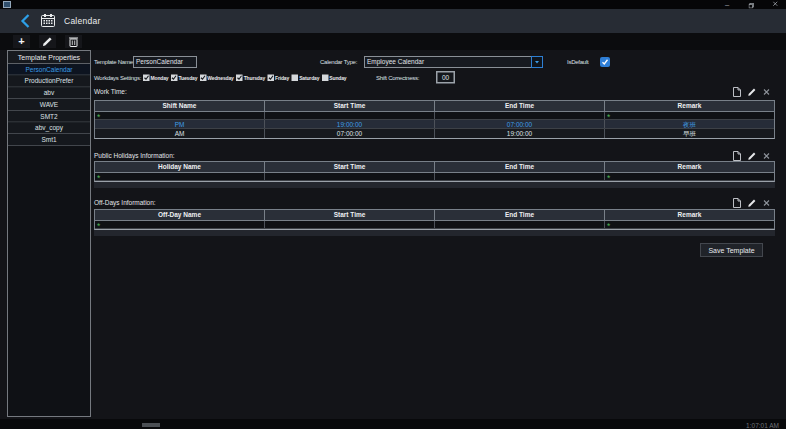 Image resolution: width=786 pixels, height=429 pixels. Describe the element at coordinates (165, 62) in the screenshot. I see `template-name-input: PersonCalendar` at that location.